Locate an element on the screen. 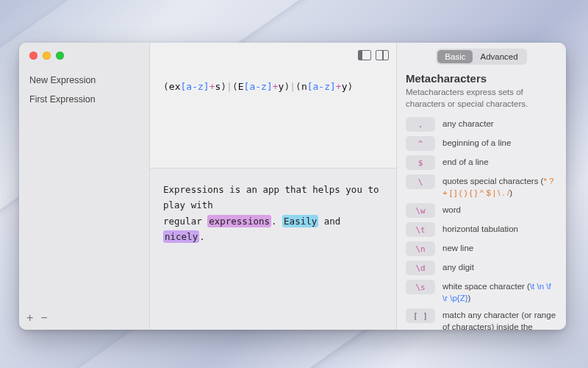  layout-toolbar is located at coordinates (273, 54).